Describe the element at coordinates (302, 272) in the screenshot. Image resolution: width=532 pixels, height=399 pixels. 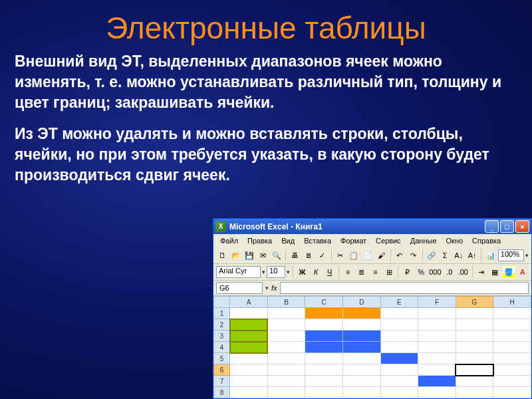
I see `bold-icon: Ж` at that location.